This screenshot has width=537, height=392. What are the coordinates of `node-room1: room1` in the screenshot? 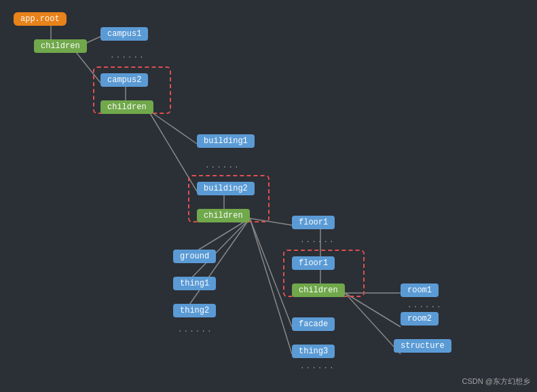 It's located at (420, 290).